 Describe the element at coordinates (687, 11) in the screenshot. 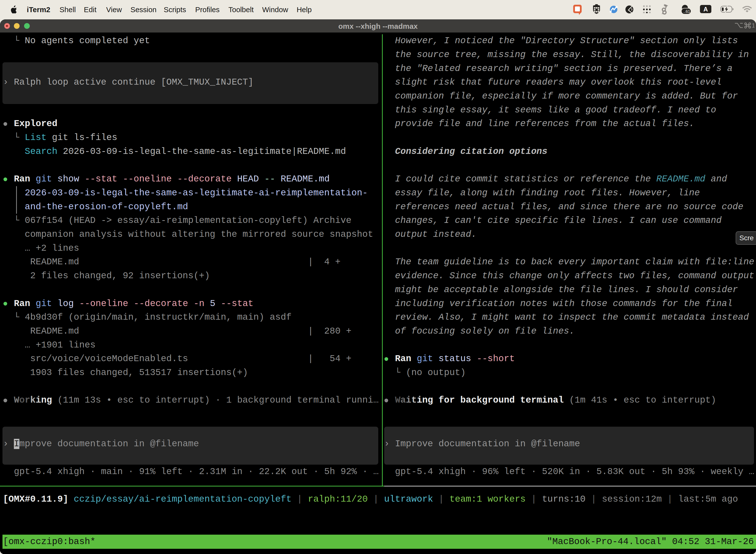

I see `svg-text: ..61` at that location.